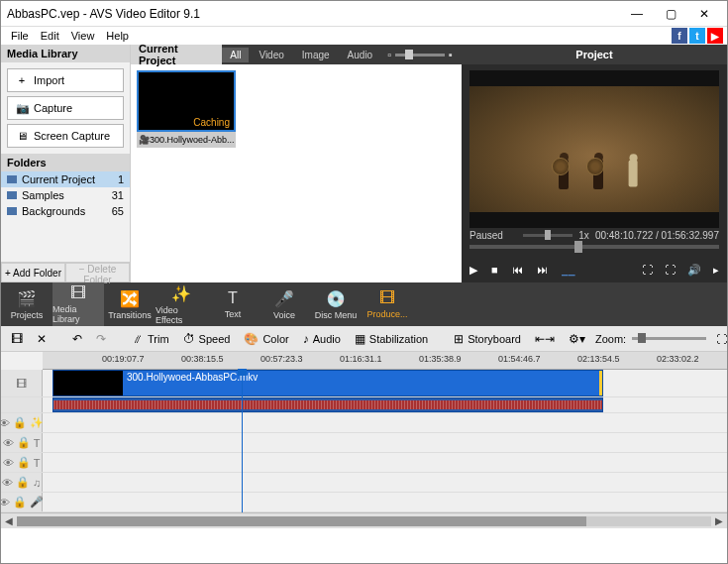  What do you see at coordinates (679, 36) in the screenshot?
I see `facebook-icon: f` at bounding box center [679, 36].